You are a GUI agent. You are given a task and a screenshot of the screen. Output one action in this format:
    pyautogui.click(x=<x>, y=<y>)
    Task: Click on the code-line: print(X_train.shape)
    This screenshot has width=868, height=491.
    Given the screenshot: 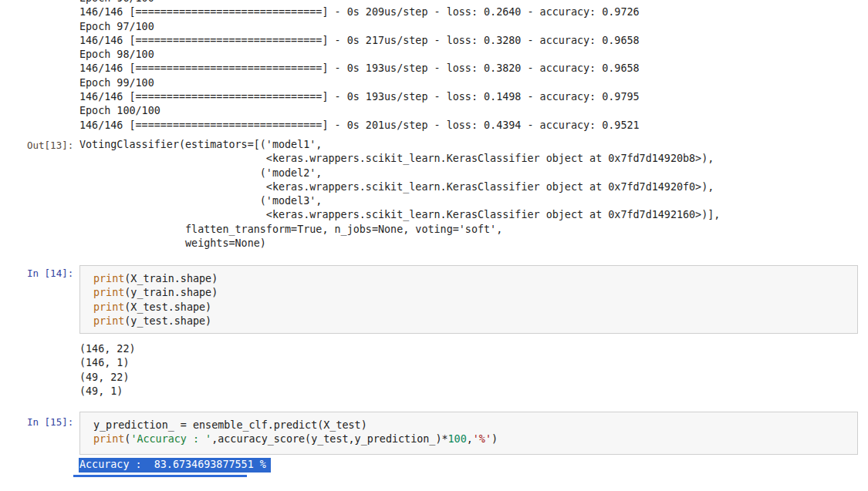 What is the action you would take?
    pyautogui.click(x=469, y=279)
    